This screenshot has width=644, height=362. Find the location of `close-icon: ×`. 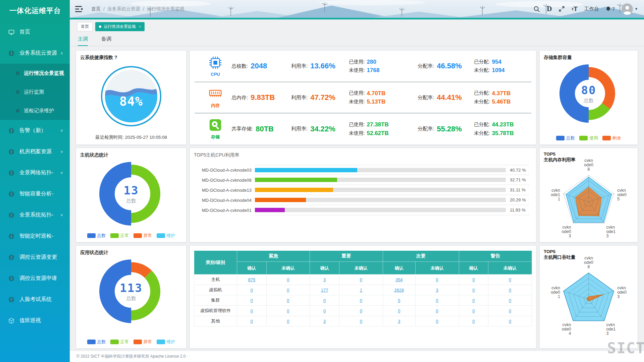

close-icon: × is located at coordinates (140, 26).